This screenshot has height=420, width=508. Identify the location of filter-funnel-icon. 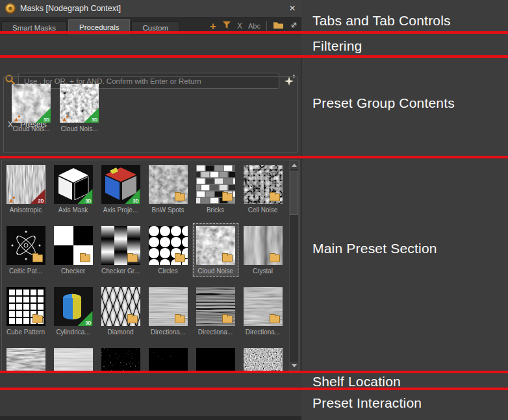
(227, 26).